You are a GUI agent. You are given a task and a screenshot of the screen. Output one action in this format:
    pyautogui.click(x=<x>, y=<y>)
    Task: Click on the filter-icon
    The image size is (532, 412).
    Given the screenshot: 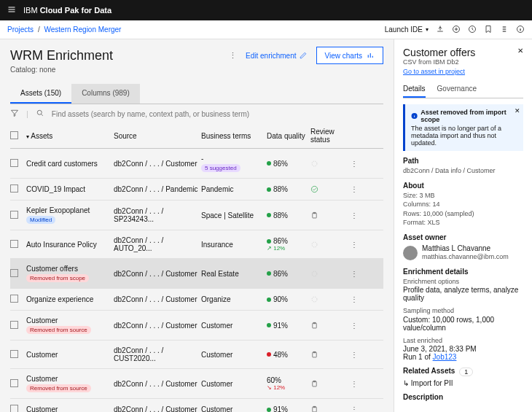 What is the action you would take?
    pyautogui.click(x=15, y=114)
    